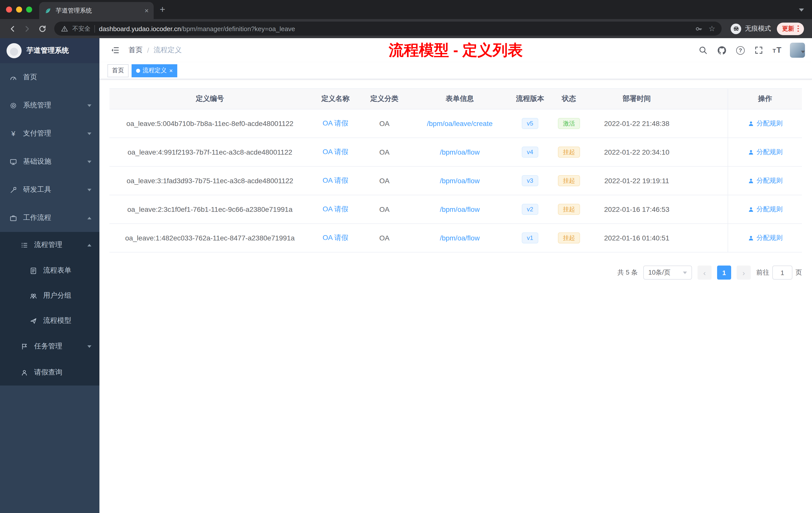 The width and height of the screenshot is (812, 513). What do you see at coordinates (163, 9) in the screenshot?
I see `new-tab-button: +` at bounding box center [163, 9].